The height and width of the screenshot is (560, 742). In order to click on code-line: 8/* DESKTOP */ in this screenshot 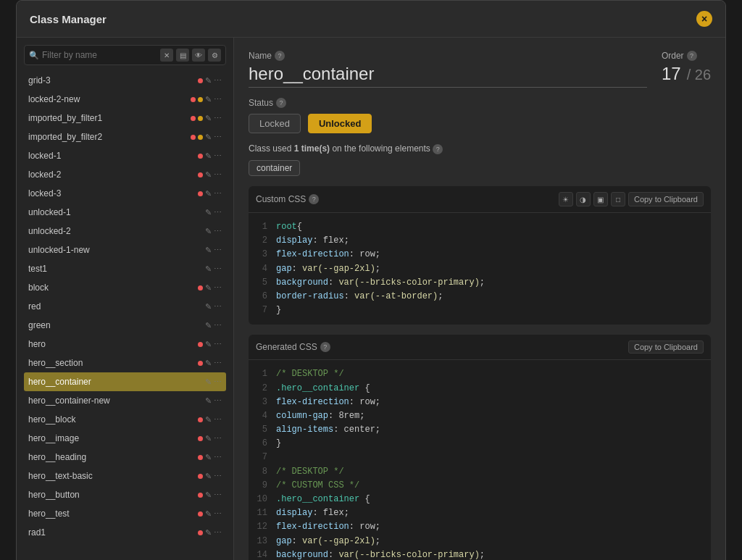, I will do `click(480, 472)`.